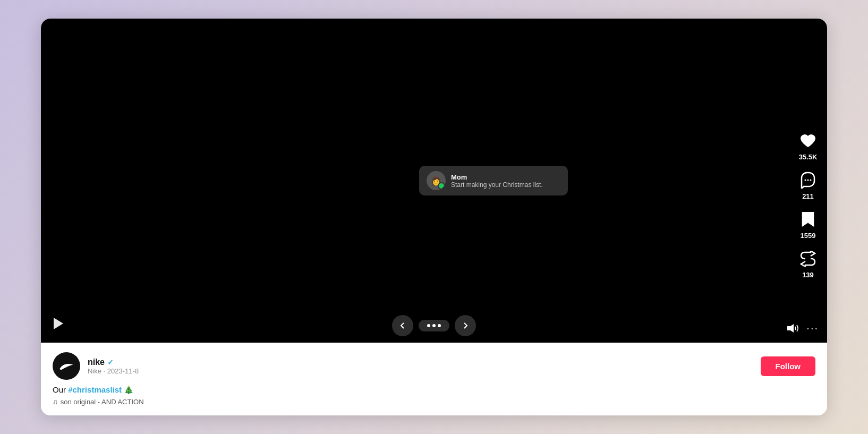 The image size is (868, 434). Describe the element at coordinates (421, 371) in the screenshot. I see `user-handle: Nike · 2023-11-8` at that location.